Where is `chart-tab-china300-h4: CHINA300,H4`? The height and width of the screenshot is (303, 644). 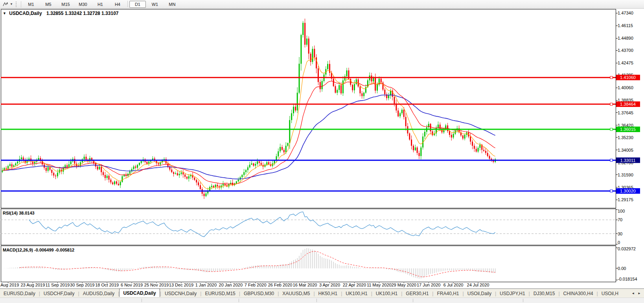 chart-tab-china300-h4: CHINA300,H4 is located at coordinates (578, 294).